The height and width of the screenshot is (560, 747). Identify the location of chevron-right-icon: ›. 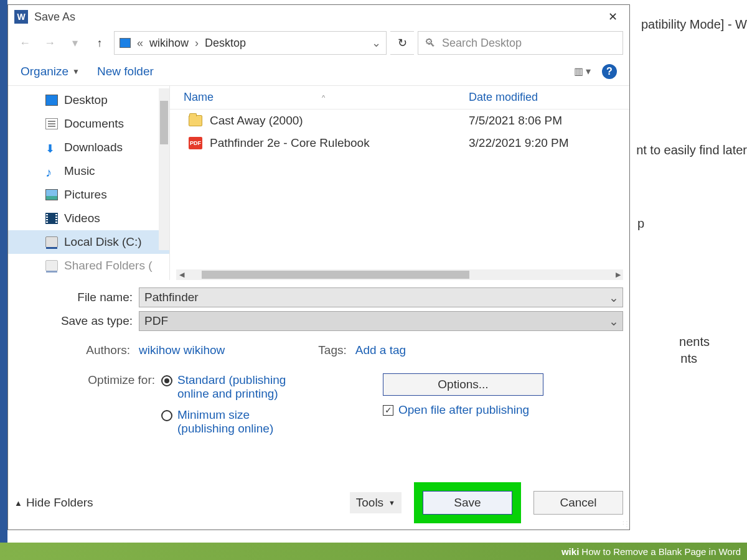
(197, 44).